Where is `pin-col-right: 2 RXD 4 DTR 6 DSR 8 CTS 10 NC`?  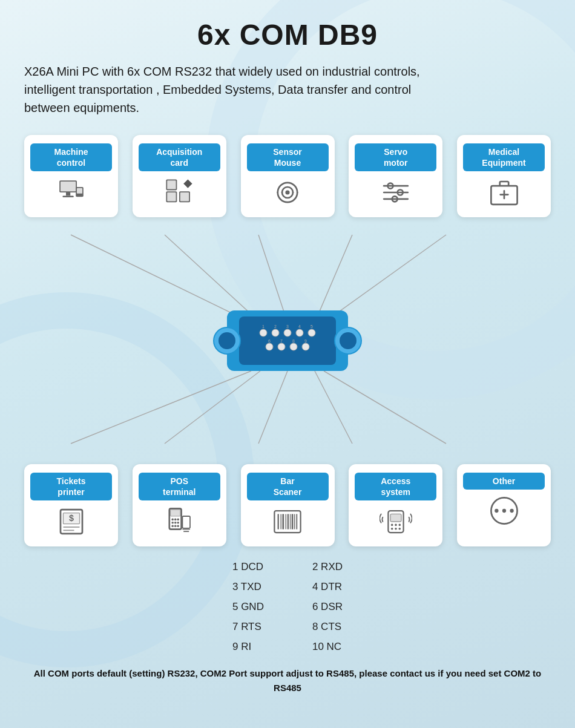 pin-col-right: 2 RXD 4 DTR 6 DSR 8 CTS 10 NC is located at coordinates (327, 607).